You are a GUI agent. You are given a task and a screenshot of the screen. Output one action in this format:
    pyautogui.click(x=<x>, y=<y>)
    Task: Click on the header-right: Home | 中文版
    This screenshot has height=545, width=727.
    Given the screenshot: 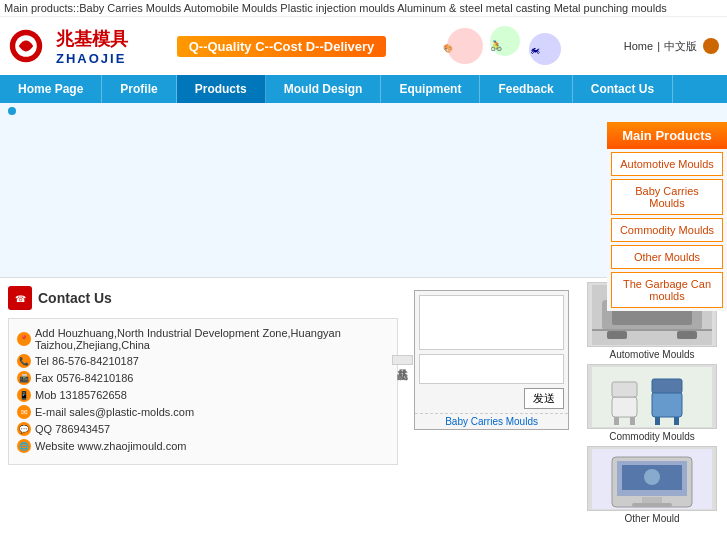 What is the action you would take?
    pyautogui.click(x=672, y=46)
    